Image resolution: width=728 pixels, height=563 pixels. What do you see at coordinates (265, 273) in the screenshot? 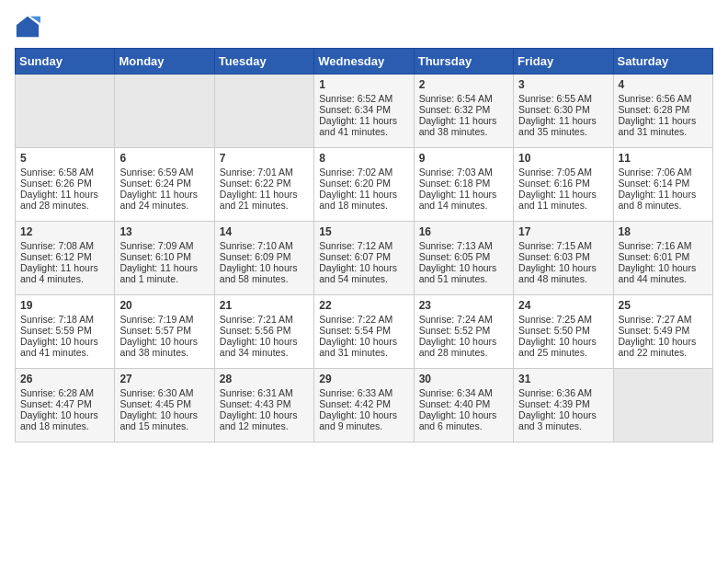
I see `day-info: Daylight: 10 hours and 58 minutes.` at bounding box center [265, 273].